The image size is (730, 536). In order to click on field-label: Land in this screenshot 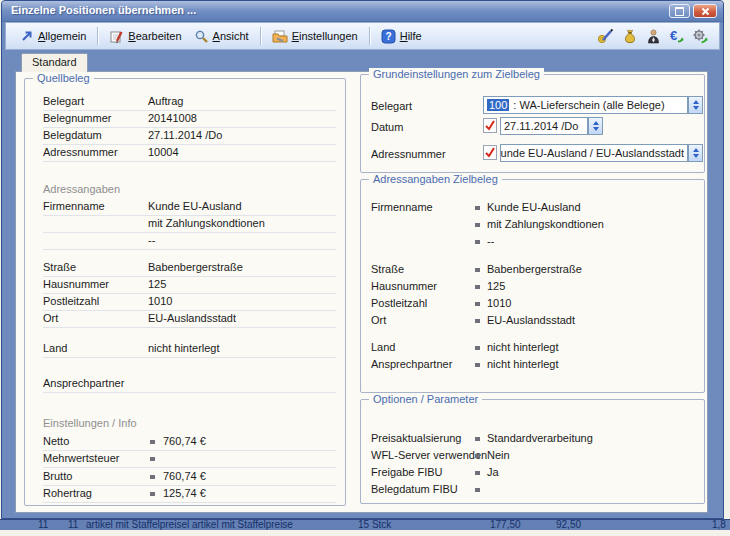, I will do `click(55, 348)`.